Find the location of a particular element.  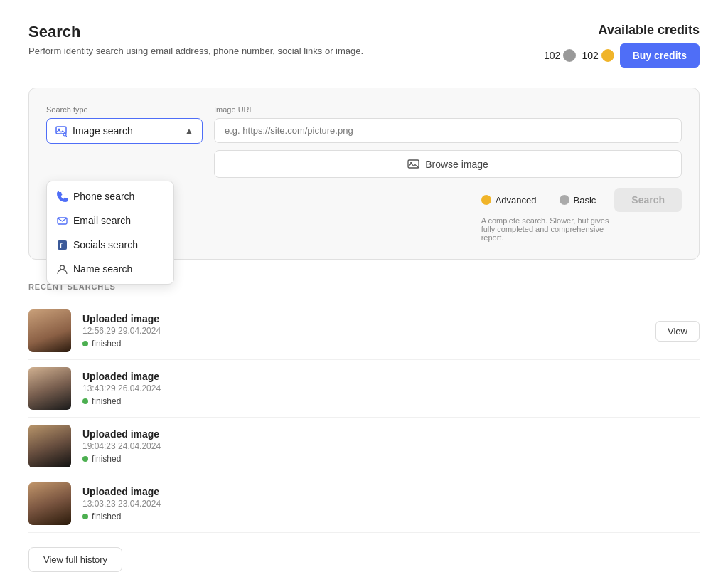

social-icon: f is located at coordinates (63, 245).